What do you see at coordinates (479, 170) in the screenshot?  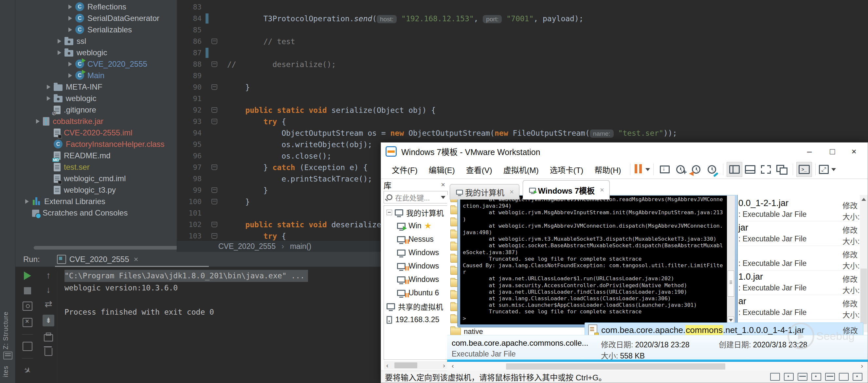 I see `menu-item: 查看(V)` at bounding box center [479, 170].